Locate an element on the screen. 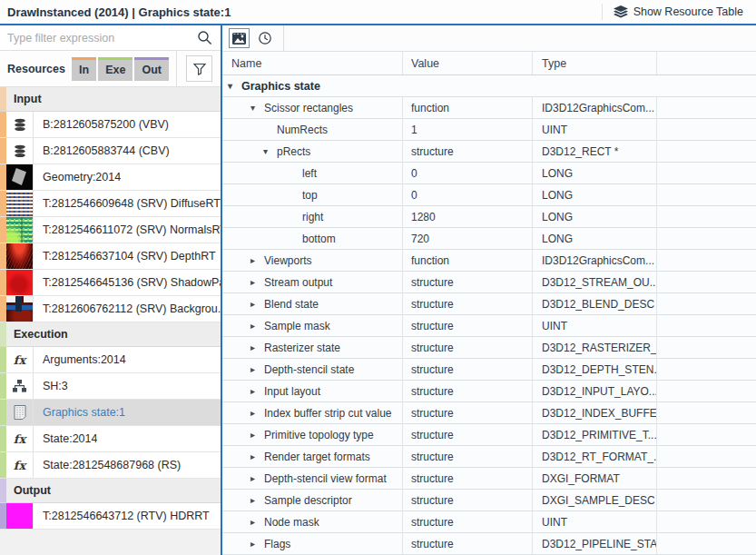 The height and width of the screenshot is (555, 756). list-item: B:2812605875200 (VBV) is located at coordinates (111, 125).